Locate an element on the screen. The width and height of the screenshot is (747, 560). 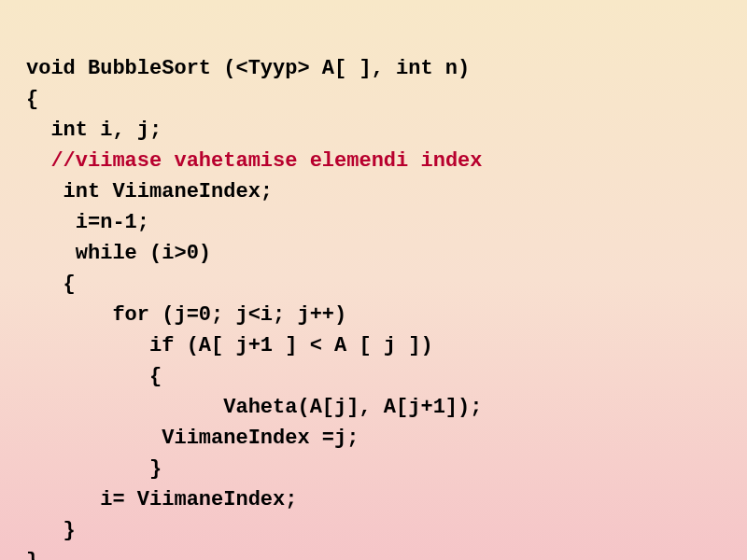
code-line-9: for (j=0; j<i; j++) is located at coordinates (187, 315).